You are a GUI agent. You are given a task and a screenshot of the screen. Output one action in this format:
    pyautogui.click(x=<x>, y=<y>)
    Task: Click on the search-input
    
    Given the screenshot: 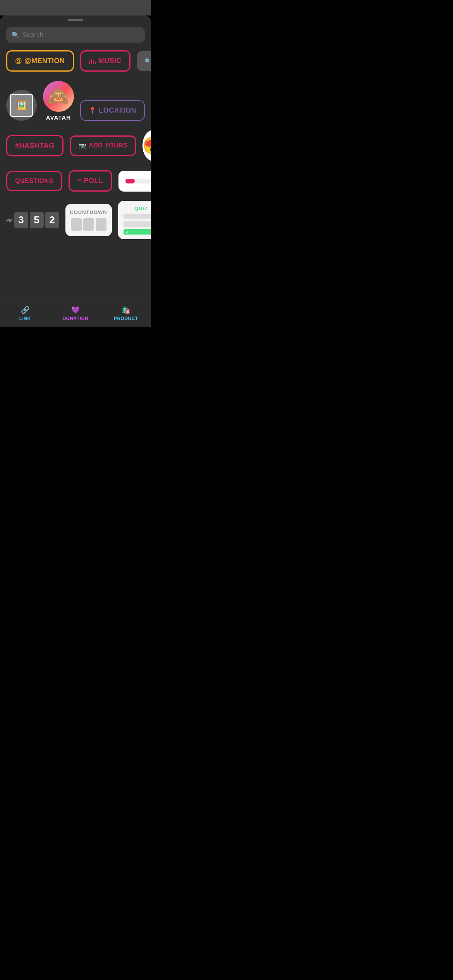 What is the action you would take?
    pyautogui.click(x=81, y=35)
    